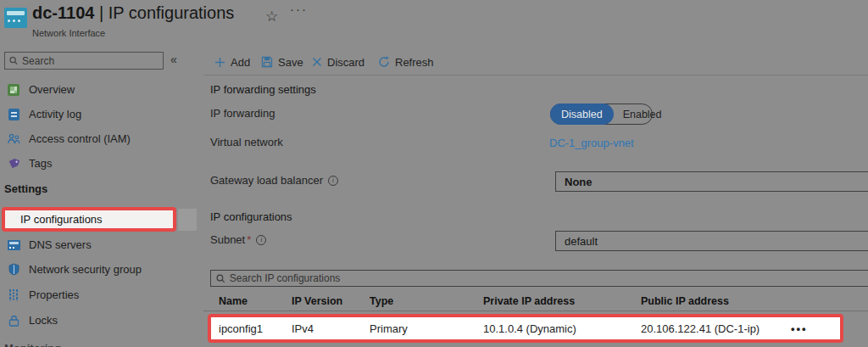  I want to click on toggle-option-enabled: Enabled, so click(643, 114).